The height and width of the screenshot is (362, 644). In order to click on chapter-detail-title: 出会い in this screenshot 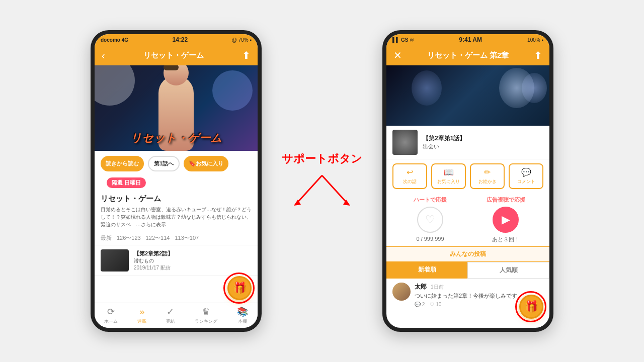, I will do `click(444, 147)`.